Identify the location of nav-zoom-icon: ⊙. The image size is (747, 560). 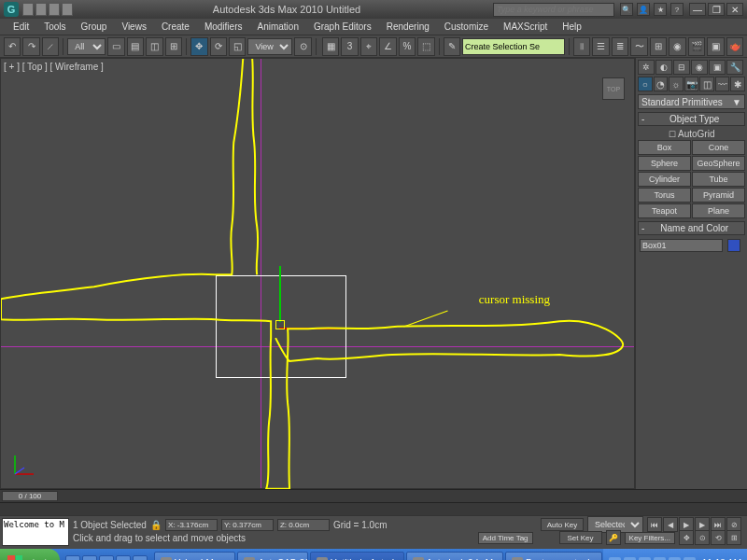
(702, 538).